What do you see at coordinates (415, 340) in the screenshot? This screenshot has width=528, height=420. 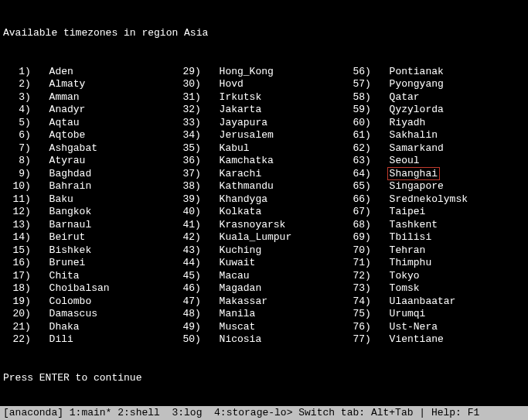 I see `timezone-entry: 77) Vientiane` at bounding box center [415, 340].